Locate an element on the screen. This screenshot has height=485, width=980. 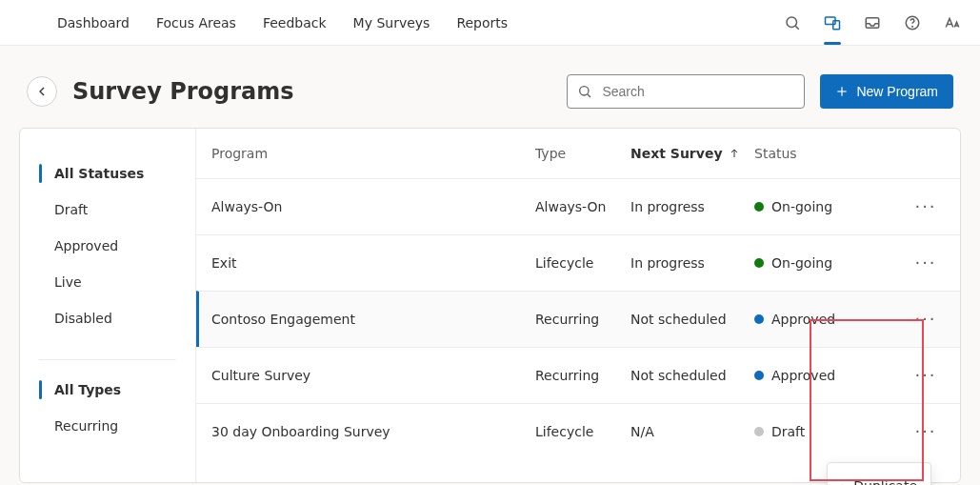
table-row: 30 day Onboarding Survey Lifecycle N/A D… is located at coordinates (578, 431).